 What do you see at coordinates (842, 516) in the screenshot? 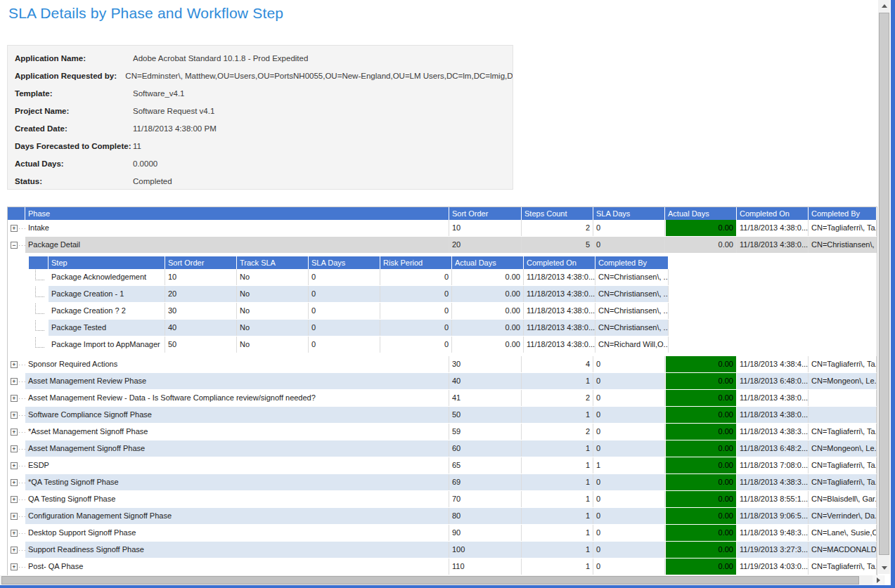
I see `cell-completed-by: CN=Verrinder\, Da...` at bounding box center [842, 516].